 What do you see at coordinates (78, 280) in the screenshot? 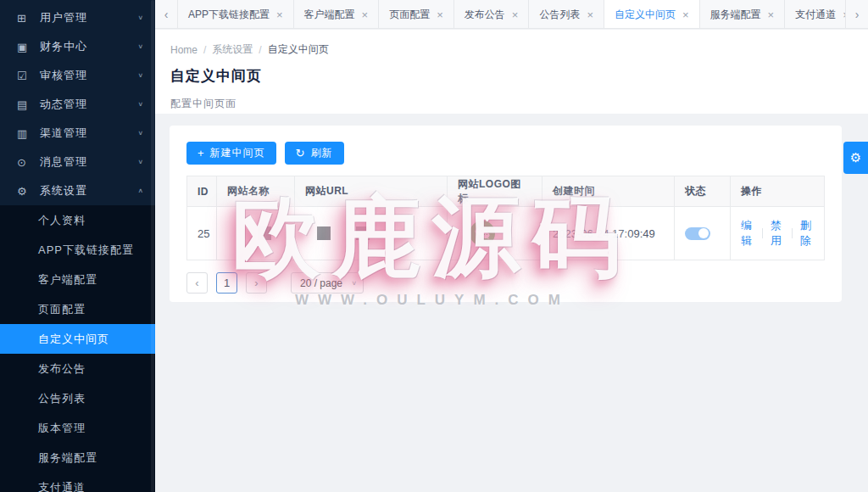
I see `sidebar-item-client-config: 客户端配置` at bounding box center [78, 280].